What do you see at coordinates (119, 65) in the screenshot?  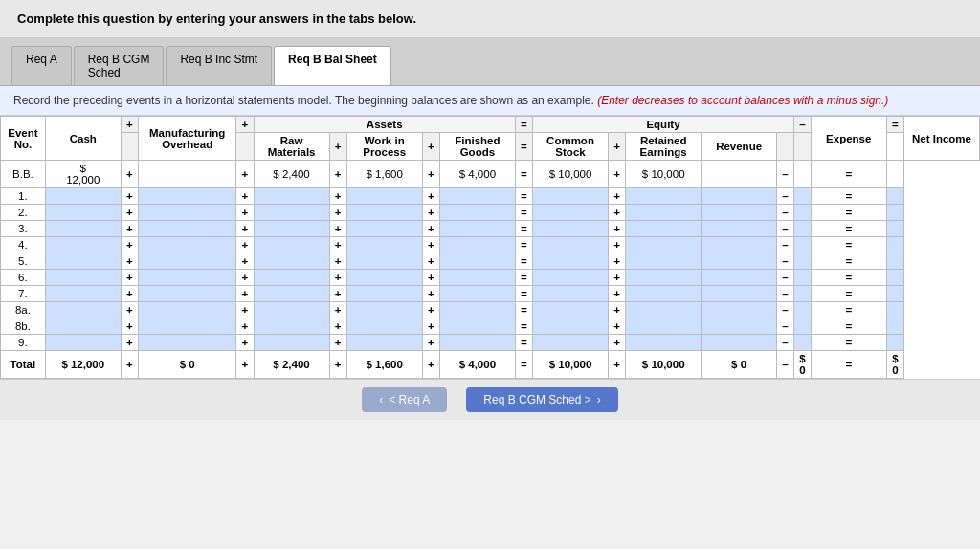 I see `tab-req-b-cgm: Req B CGMSched` at bounding box center [119, 65].